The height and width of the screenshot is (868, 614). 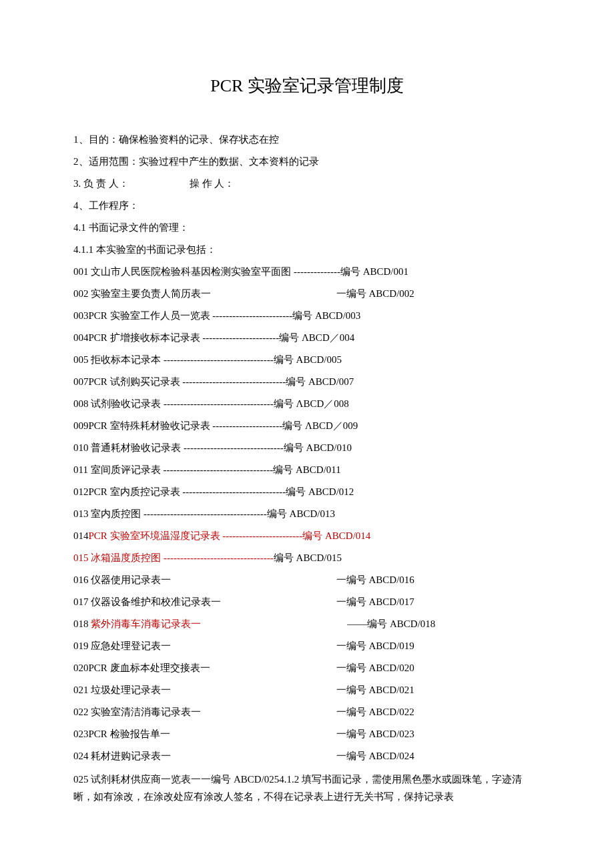 What do you see at coordinates (391, 624) in the screenshot?
I see `item-018-code: ——编号 ABCD/018` at bounding box center [391, 624].